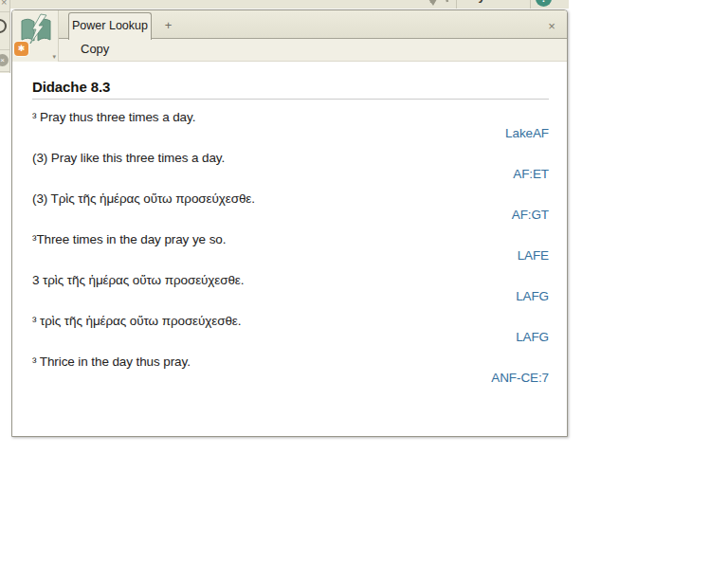 Image resolution: width=728 pixels, height=582 pixels. What do you see at coordinates (290, 248) in the screenshot?
I see `list-item: ³Three times in the day pray ye so. LAFE` at bounding box center [290, 248].